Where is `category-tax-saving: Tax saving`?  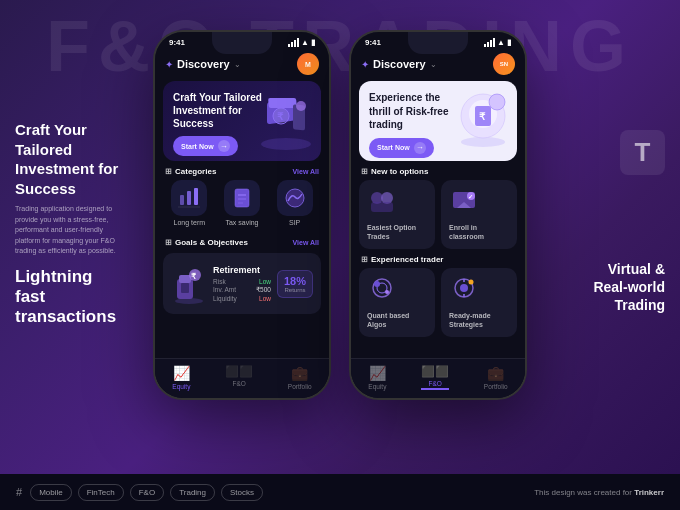 category-tax-saving: Tax saving is located at coordinates (242, 203).